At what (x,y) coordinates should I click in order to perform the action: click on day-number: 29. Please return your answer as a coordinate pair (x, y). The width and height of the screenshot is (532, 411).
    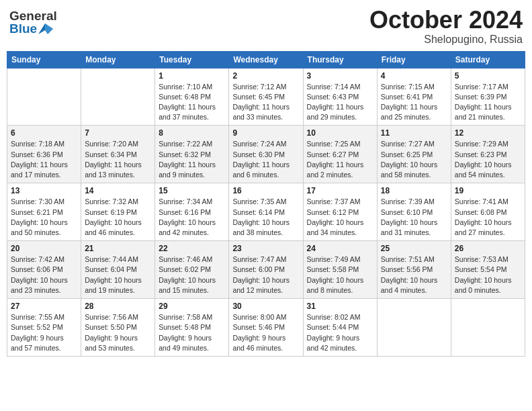
    Looking at the image, I should click on (192, 306).